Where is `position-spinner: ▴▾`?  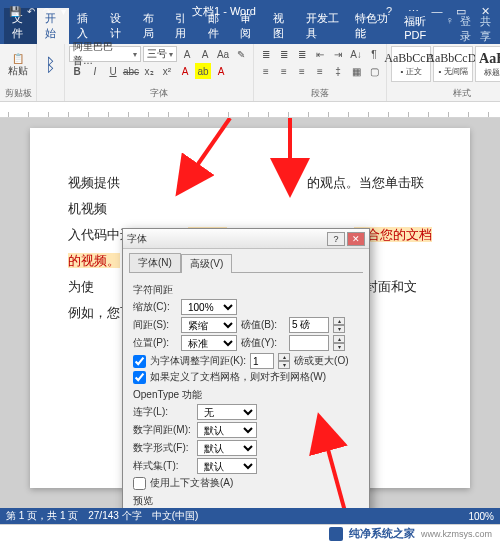 position-spinner: ▴▾ is located at coordinates (339, 343).